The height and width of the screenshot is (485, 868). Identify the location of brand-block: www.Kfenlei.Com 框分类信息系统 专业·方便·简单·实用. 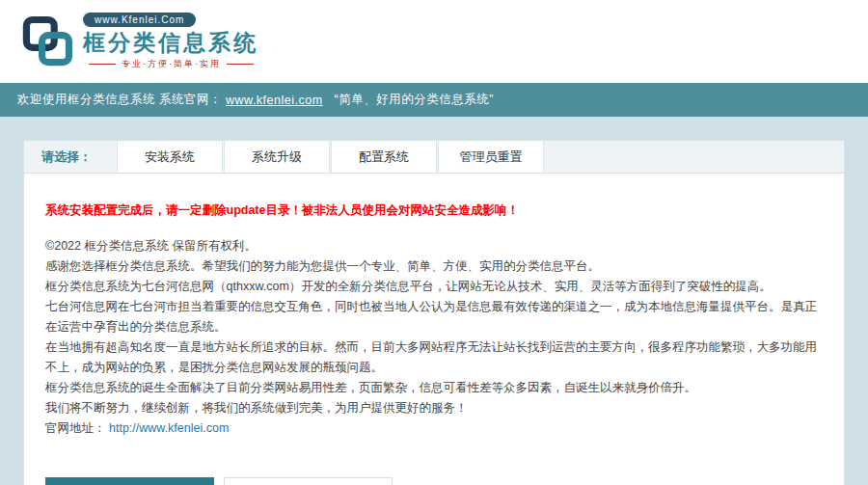
(172, 41).